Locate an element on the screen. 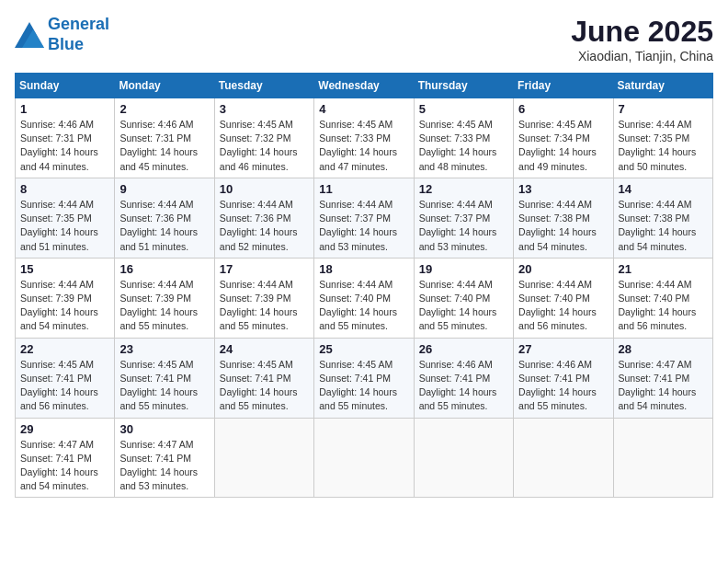  day-number: 23 is located at coordinates (164, 350).